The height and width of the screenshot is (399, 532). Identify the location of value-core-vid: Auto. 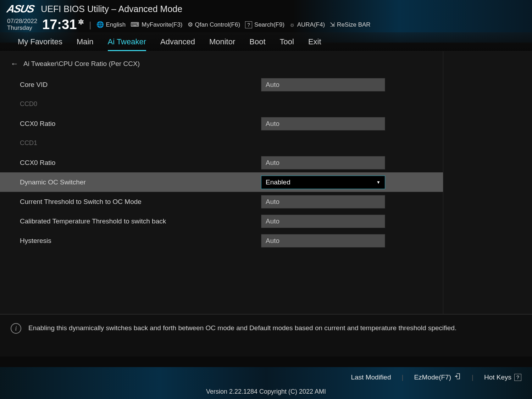
(323, 85).